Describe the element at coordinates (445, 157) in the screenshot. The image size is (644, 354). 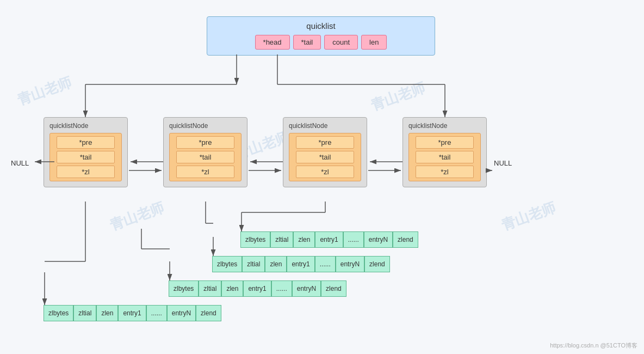
I see `qln-field-tail-4: *tail` at that location.